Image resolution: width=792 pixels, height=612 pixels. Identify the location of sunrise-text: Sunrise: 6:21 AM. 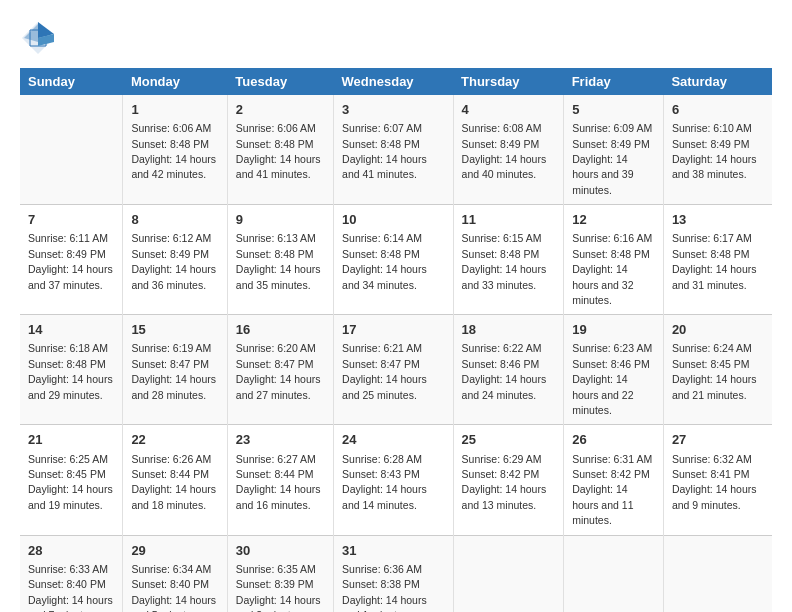
(382, 348).